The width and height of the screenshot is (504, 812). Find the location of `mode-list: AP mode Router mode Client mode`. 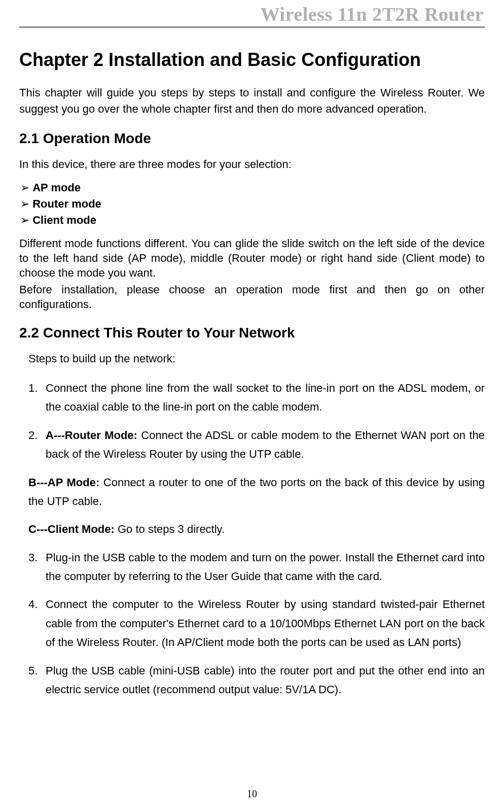

mode-list: AP mode Router mode Client mode is located at coordinates (252, 204).